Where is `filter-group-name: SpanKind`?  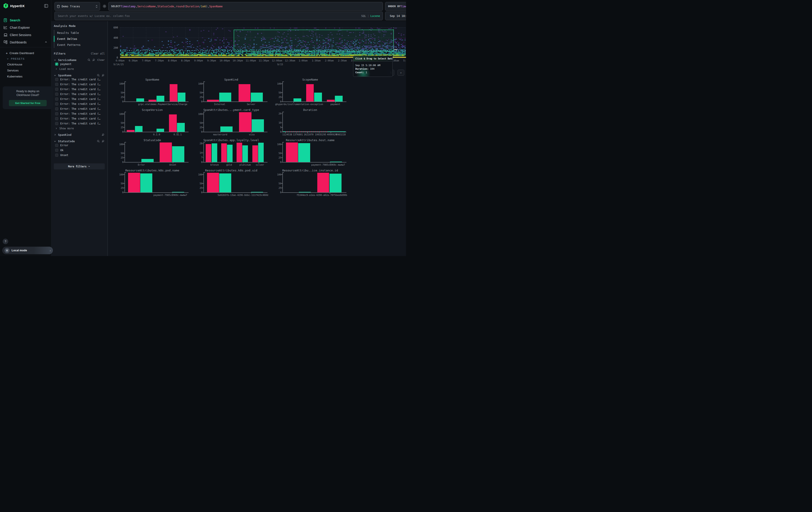 filter-group-name: SpanKind is located at coordinates (65, 135).